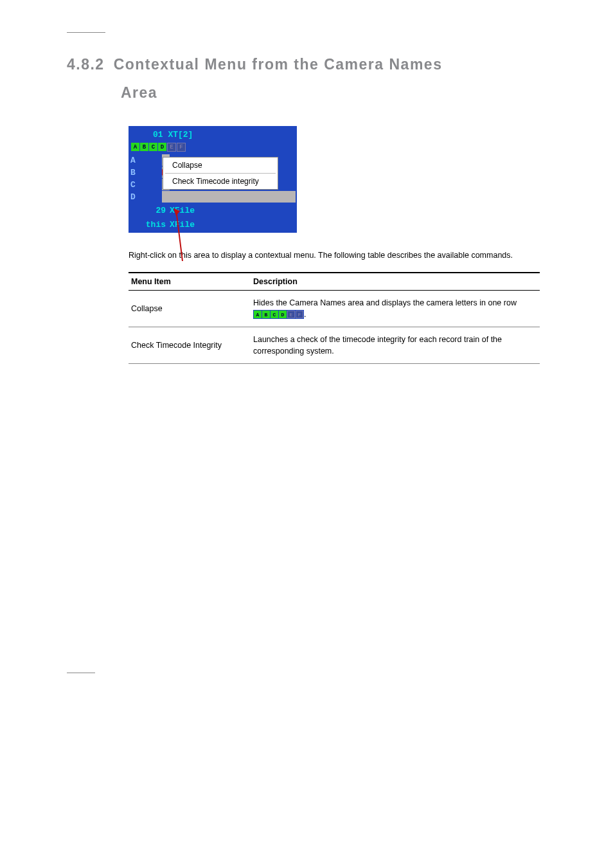  Describe the element at coordinates (220, 174) in the screenshot. I see `context-menu: Collapse Check Timecode integrity` at that location.